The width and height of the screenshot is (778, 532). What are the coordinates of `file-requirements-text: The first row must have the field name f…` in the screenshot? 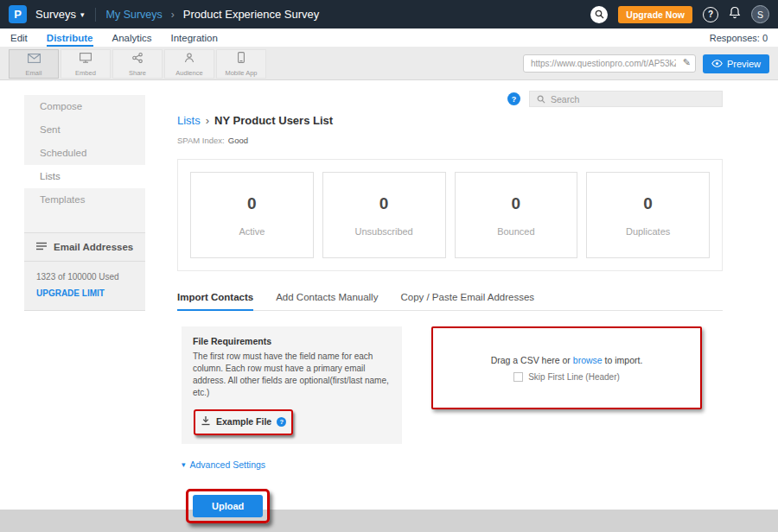 It's located at (292, 375).